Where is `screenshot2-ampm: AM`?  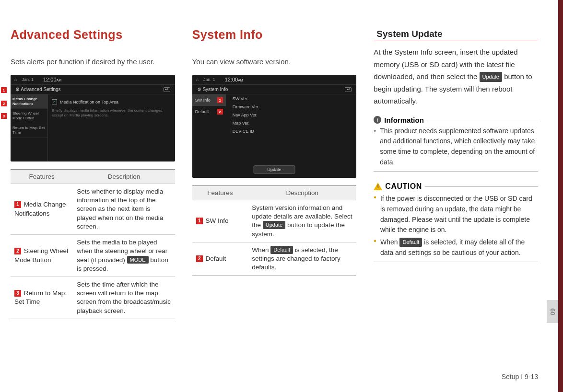
screenshot2-ampm: AM is located at coordinates (241, 81).